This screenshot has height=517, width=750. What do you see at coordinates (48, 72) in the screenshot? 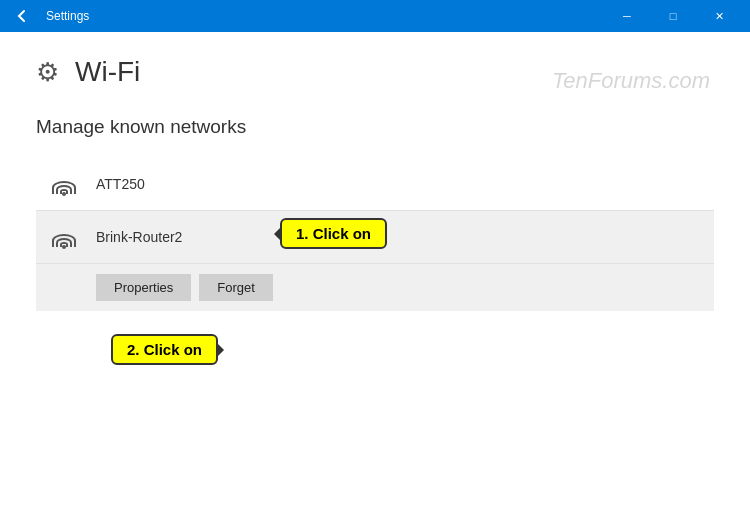
I see `gear-icon: ⚙` at bounding box center [48, 72].